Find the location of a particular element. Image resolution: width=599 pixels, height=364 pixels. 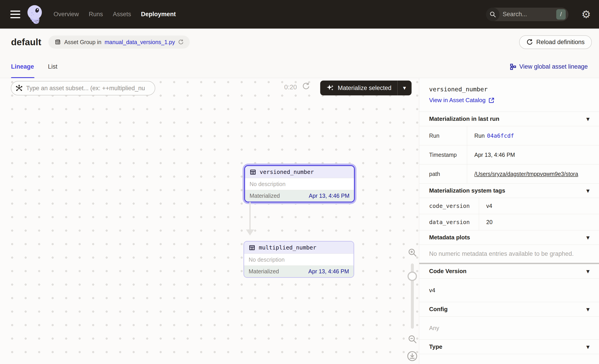

section-type: Type ▼ is located at coordinates (509, 347).